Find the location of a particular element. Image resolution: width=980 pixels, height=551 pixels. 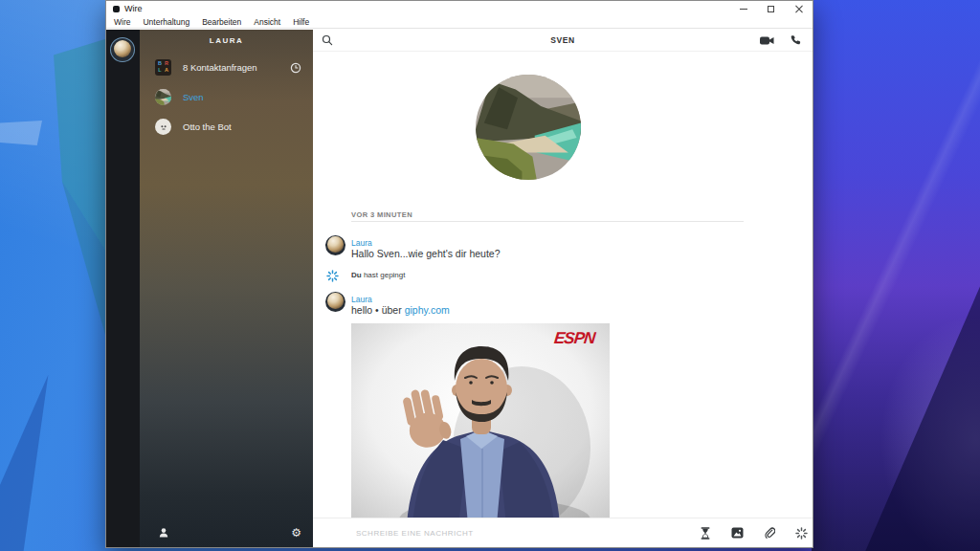

chat-title: SVEN is located at coordinates (563, 40).